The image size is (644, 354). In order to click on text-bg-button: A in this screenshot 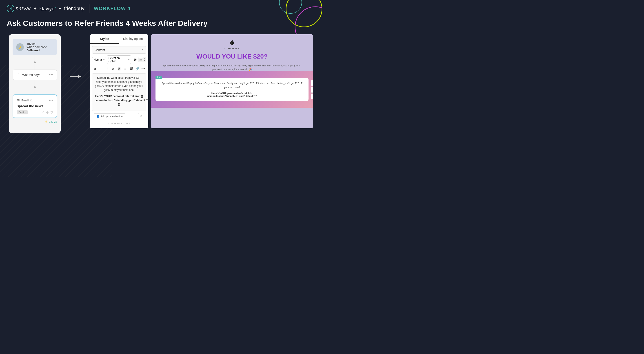, I will do `click(119, 69)`.